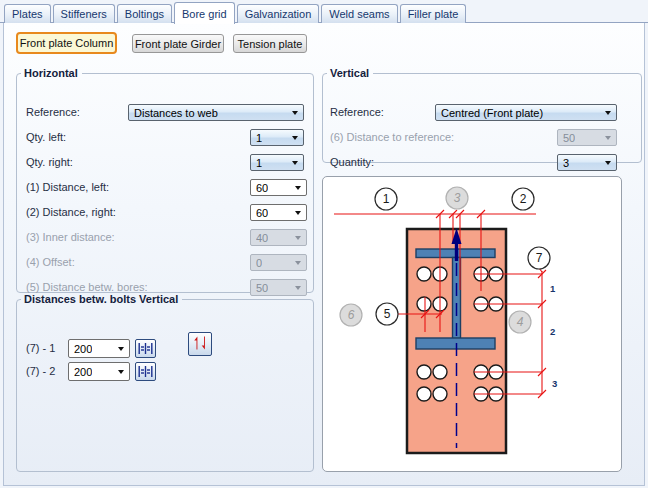 The width and height of the screenshot is (648, 488). Describe the element at coordinates (388, 314) in the screenshot. I see `svg-text: 5` at that location.